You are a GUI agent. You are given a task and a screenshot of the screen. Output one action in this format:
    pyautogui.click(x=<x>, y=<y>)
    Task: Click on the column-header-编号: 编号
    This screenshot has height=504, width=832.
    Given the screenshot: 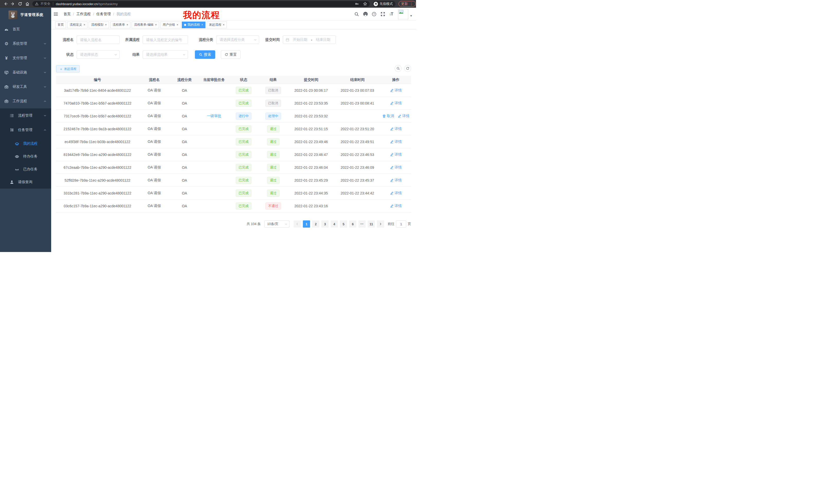 What is the action you would take?
    pyautogui.click(x=97, y=80)
    